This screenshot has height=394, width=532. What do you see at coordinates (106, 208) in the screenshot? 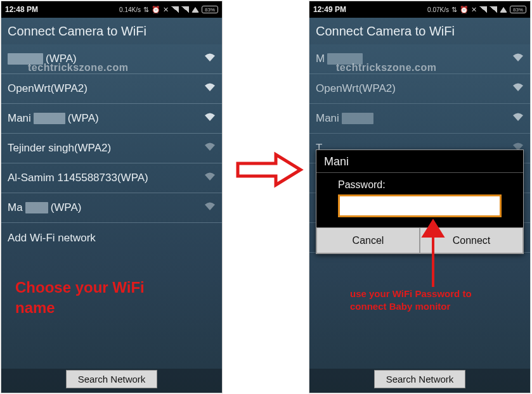
I see `wifi-ssid: Ma(WPA)` at bounding box center [106, 208].